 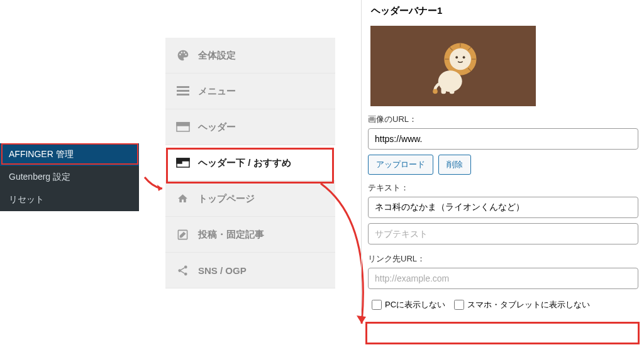 I want to click on link-url-label: リンク先URL：, so click(x=506, y=259).